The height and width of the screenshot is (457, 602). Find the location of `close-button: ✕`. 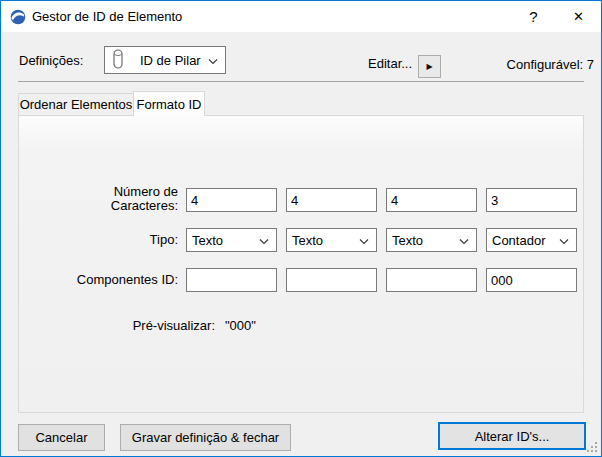

close-button: ✕ is located at coordinates (578, 16).